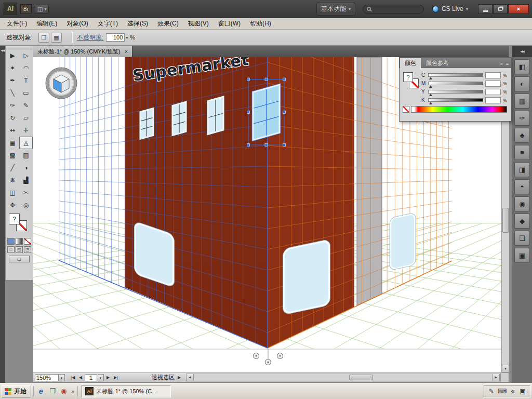 This screenshot has height=399, width=532. Describe the element at coordinates (12, 93) in the screenshot. I see `line-segment-tool: ╲` at that location.